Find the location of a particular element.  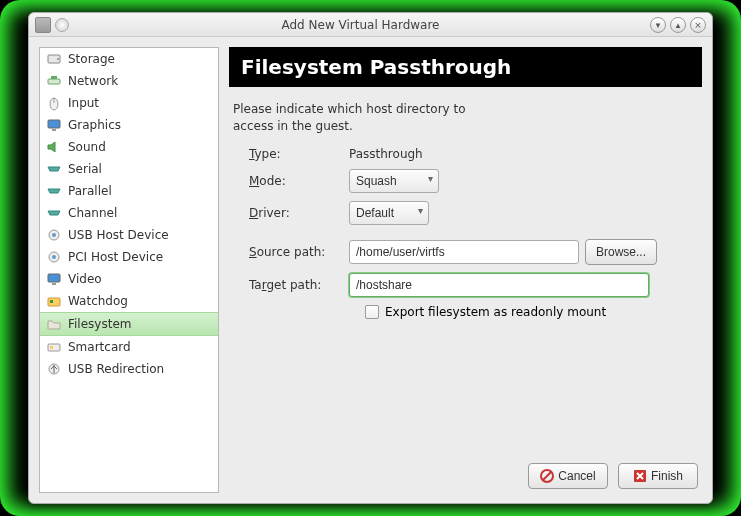

sidebar-item-filesystem: Filesystem is located at coordinates (129, 324).